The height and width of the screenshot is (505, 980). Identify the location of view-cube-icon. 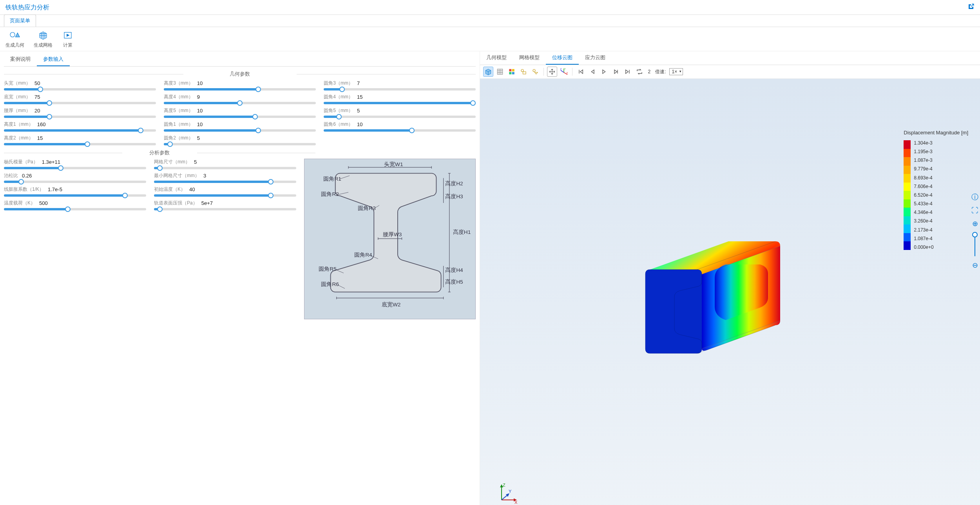
(488, 72).